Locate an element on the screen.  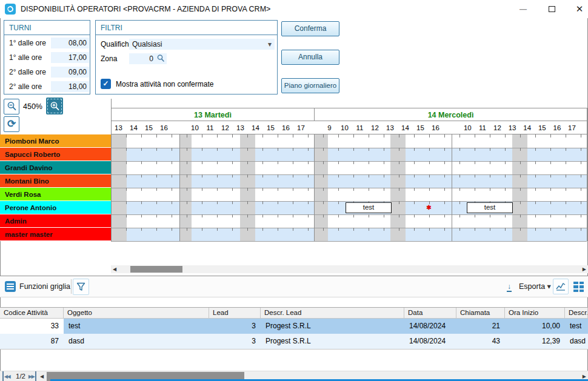
table-header-lead: Lead is located at coordinates (235, 313).